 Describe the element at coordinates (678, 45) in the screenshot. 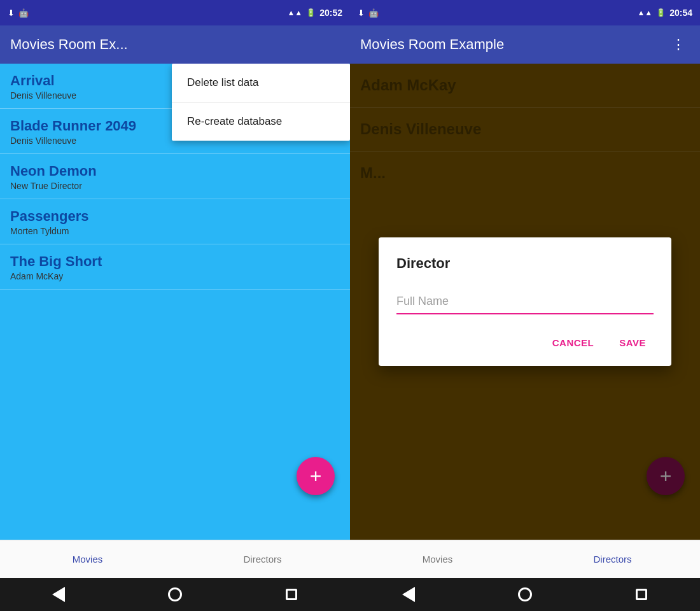

I see `right-app-actions: ⋮` at that location.